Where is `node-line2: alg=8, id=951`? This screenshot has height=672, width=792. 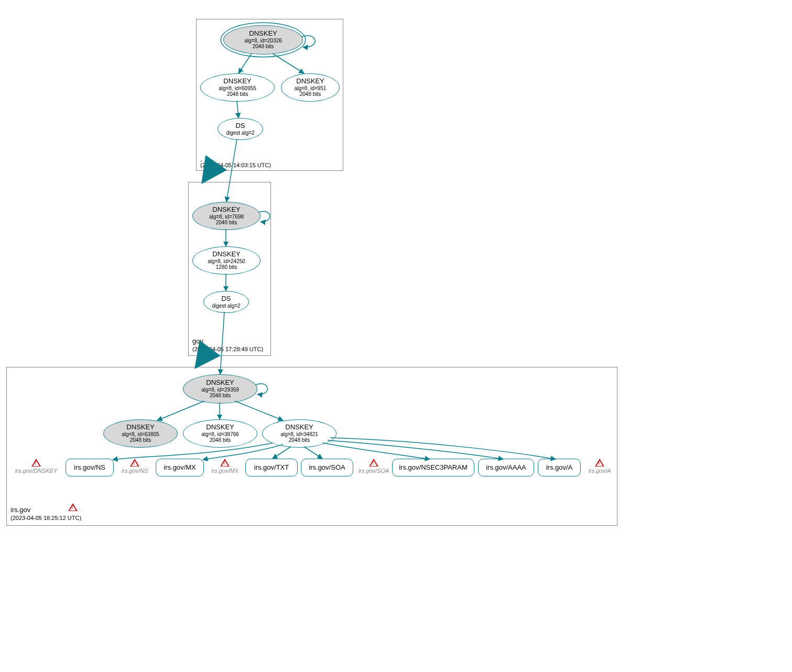 node-line2: alg=8, id=951 is located at coordinates (310, 89).